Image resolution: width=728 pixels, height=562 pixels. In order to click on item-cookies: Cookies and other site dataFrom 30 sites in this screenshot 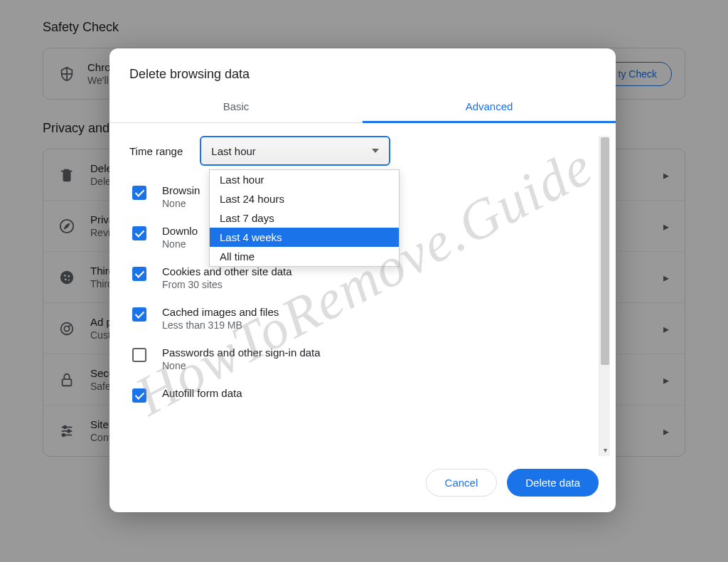, I will do `click(360, 277)`.